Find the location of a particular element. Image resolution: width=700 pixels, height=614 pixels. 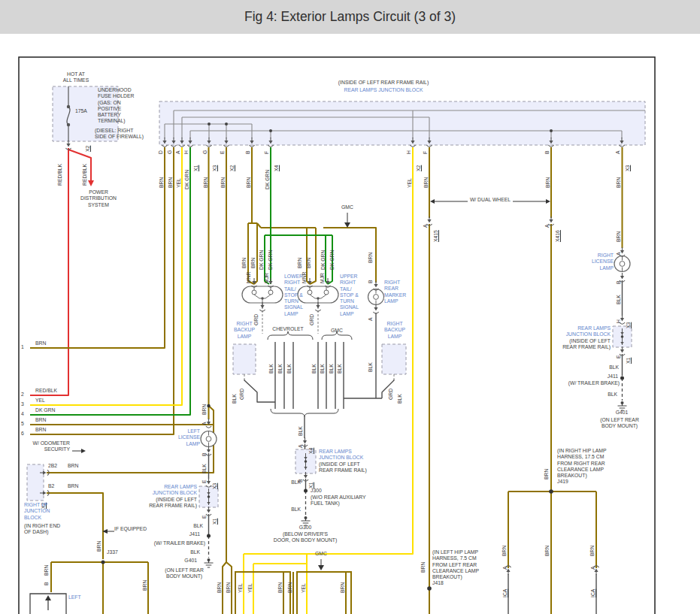

g401-left-ground-symbol is located at coordinates (209, 563).